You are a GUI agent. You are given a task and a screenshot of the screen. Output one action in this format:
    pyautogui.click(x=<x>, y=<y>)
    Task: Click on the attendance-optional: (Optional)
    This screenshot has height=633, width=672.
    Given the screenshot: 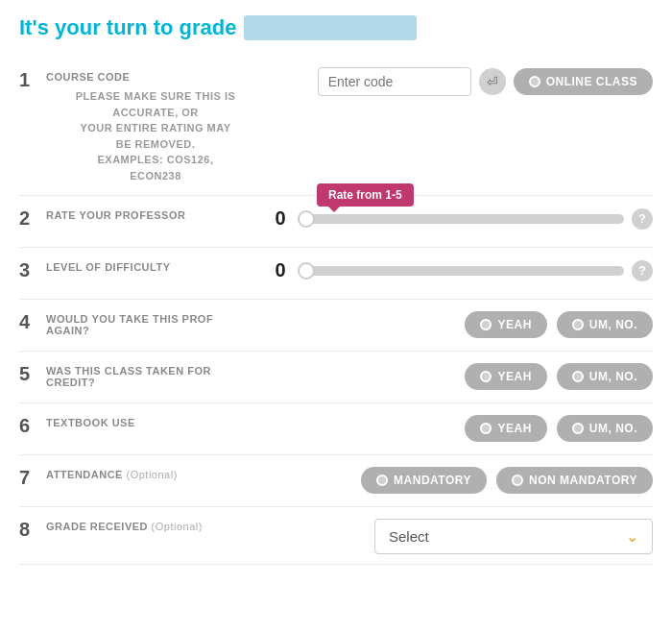 What is the action you would take?
    pyautogui.click(x=152, y=475)
    